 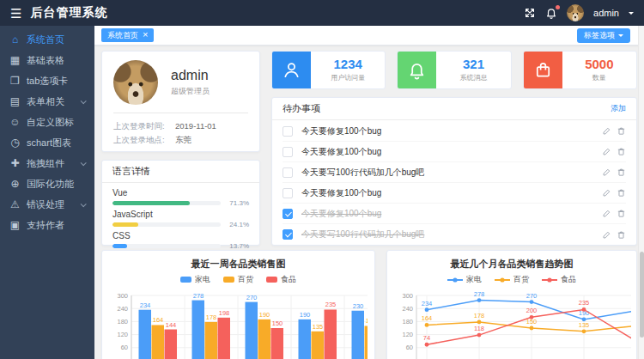 What do you see at coordinates (127, 35) in the screenshot?
I see `tab-home: 系统首页 ×` at bounding box center [127, 35].